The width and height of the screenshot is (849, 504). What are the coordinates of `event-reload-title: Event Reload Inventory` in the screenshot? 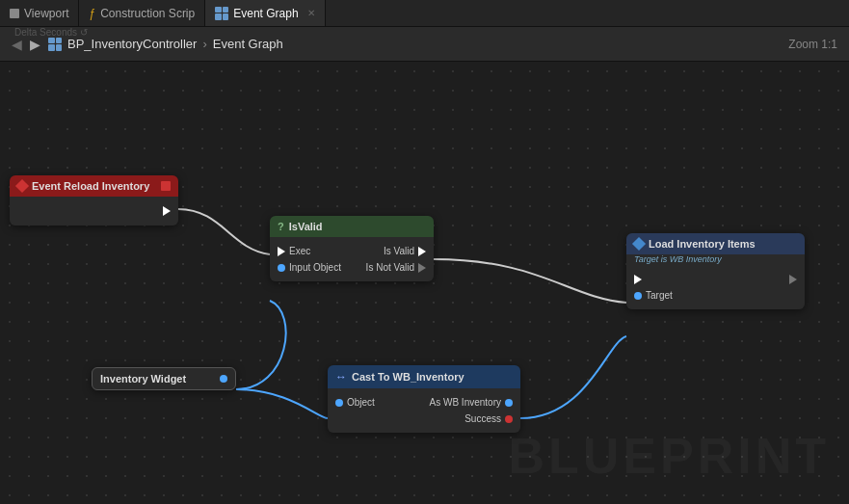 It's located at (91, 186).